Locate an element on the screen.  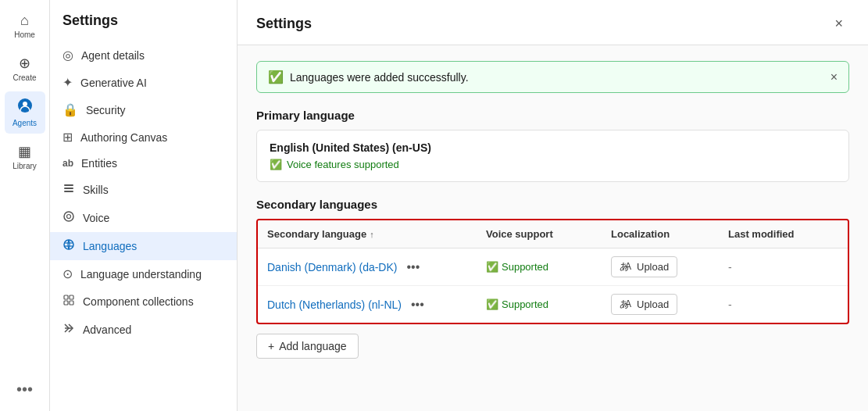
security-icon: 🔒 is located at coordinates (70, 109).